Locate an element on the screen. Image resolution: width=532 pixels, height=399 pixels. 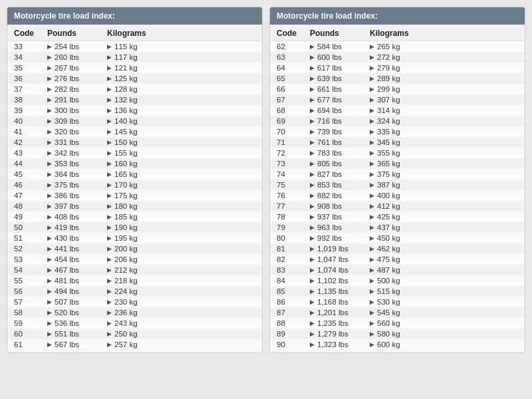
pounds-value: 353 lbs is located at coordinates (66, 164).